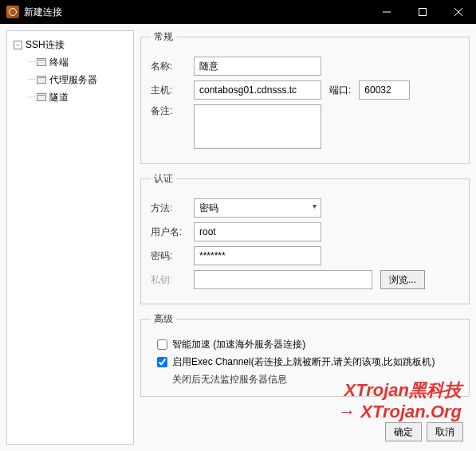 This screenshot has height=451, width=476. Describe the element at coordinates (163, 178) in the screenshot. I see `auth-legend: 认证` at that location.